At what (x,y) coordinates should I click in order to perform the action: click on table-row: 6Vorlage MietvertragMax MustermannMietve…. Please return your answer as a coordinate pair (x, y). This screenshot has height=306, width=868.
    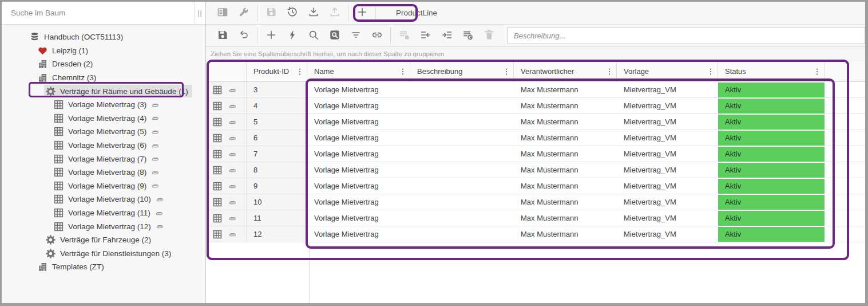
    Looking at the image, I should click on (537, 138).